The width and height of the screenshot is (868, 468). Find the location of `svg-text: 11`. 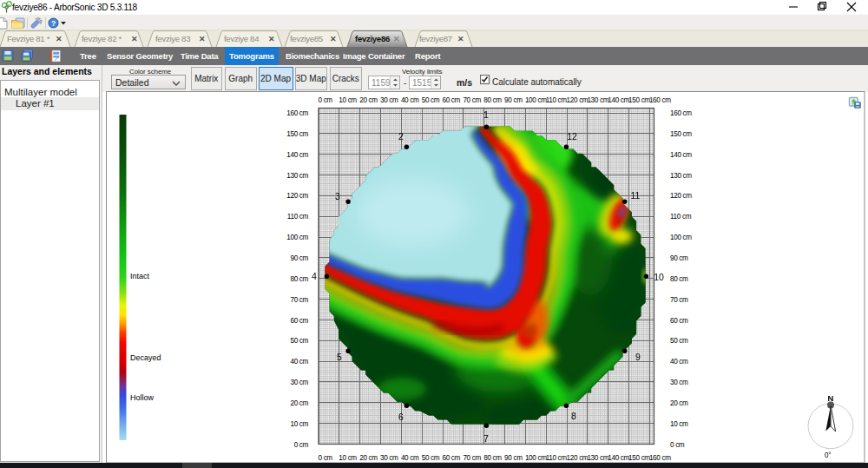

svg-text: 11 is located at coordinates (635, 195).